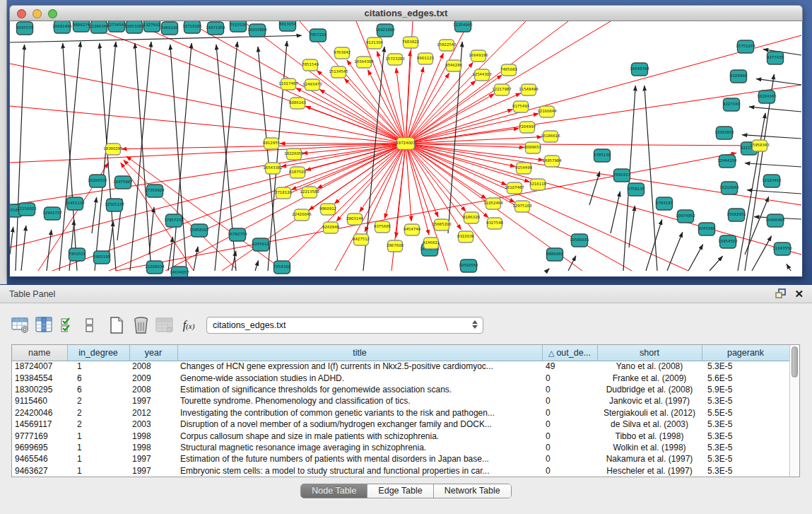  I want to click on cell-title: Corpus callosum shape and size in male p…, so click(360, 436).